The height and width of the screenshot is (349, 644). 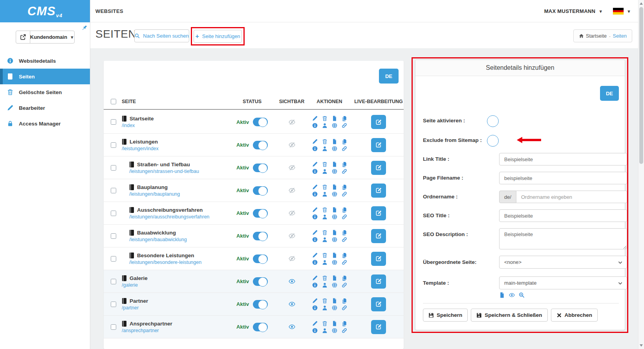 I want to click on cancel-button: Abbrechen, so click(x=574, y=315).